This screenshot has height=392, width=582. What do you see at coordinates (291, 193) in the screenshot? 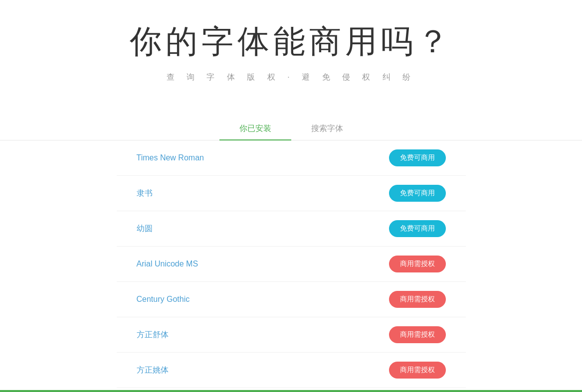
I see `font-row: 隶书免费可商用` at bounding box center [291, 193].